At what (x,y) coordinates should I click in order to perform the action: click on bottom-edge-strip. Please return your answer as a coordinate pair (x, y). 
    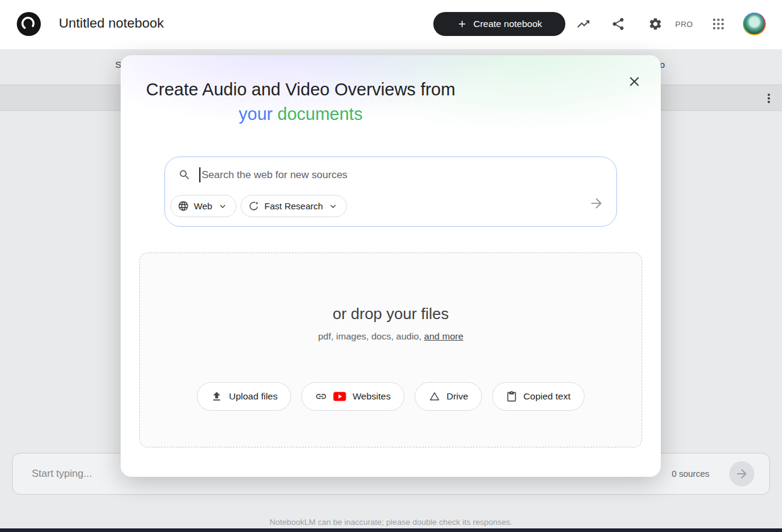
    Looking at the image, I should click on (391, 530).